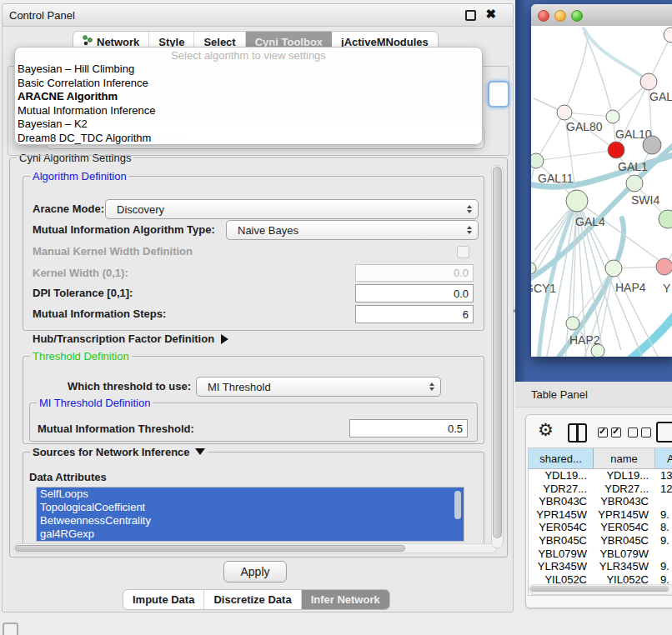 The image size is (672, 635). What do you see at coordinates (163, 600) in the screenshot?
I see `tab-impute-data: Impute Data` at bounding box center [163, 600].